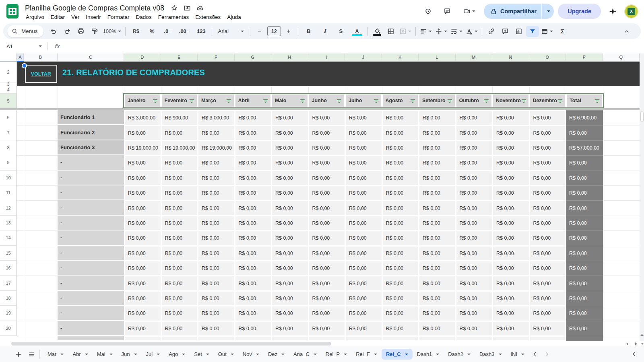 This screenshot has width=644, height=362. Describe the element at coordinates (142, 57) in the screenshot. I see `column-header-D: D` at that location.